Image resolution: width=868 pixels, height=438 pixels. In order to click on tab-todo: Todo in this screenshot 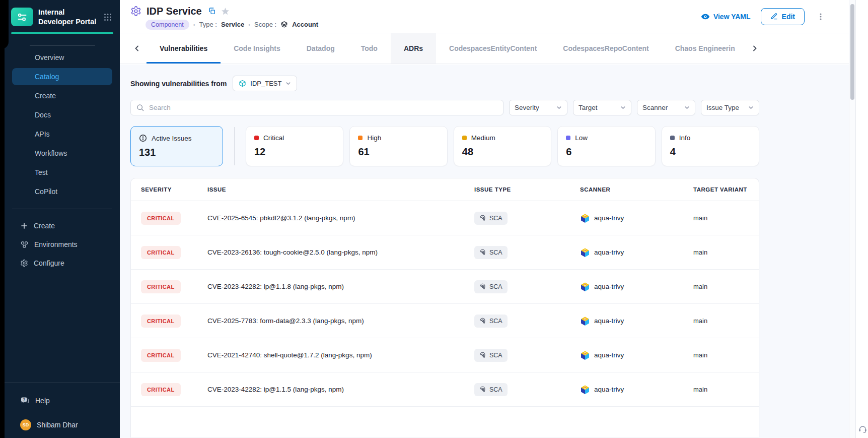, I will do `click(370, 48)`.